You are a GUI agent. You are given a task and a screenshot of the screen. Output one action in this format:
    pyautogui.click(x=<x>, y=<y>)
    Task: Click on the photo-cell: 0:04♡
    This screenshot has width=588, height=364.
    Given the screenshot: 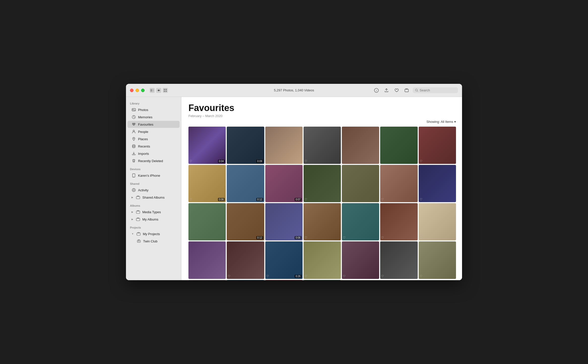 What is the action you would take?
    pyautogui.click(x=207, y=145)
    